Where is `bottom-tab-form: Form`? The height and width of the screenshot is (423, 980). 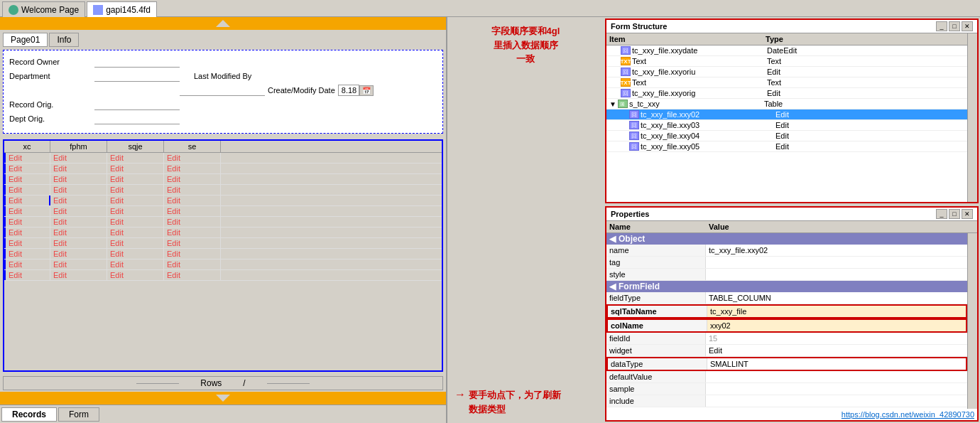 bottom-tab-form: Form is located at coordinates (79, 414).